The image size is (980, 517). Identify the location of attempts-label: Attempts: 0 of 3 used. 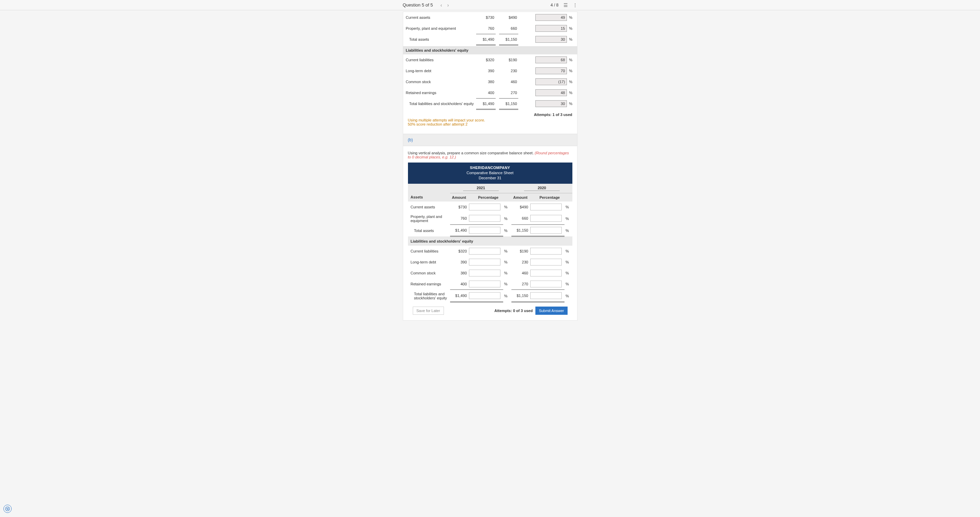
(514, 311).